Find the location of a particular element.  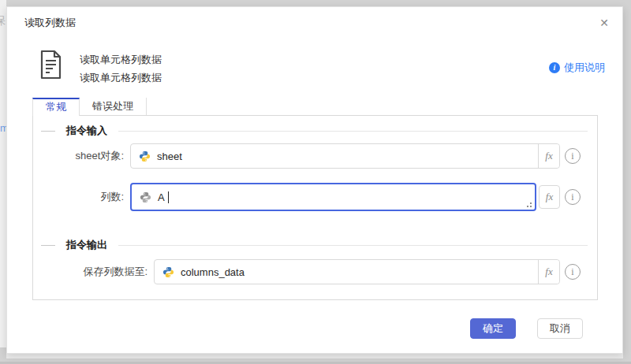

help-link-label: 使用说明 is located at coordinates (584, 68).